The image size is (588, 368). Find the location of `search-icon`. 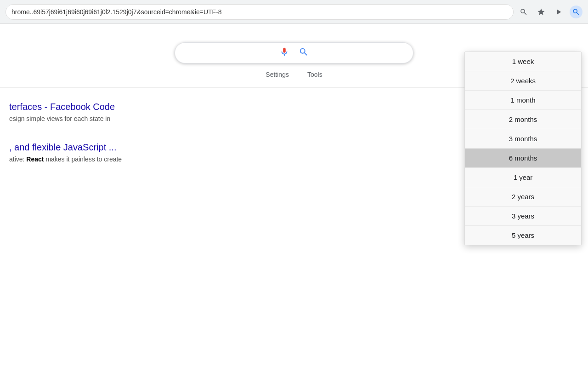

search-icon is located at coordinates (304, 53).